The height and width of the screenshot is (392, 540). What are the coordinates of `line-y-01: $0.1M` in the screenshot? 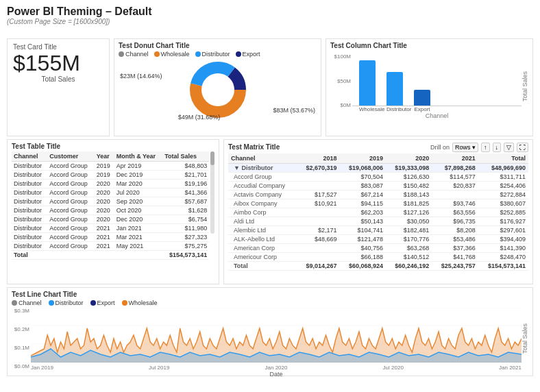 It's located at (21, 348).